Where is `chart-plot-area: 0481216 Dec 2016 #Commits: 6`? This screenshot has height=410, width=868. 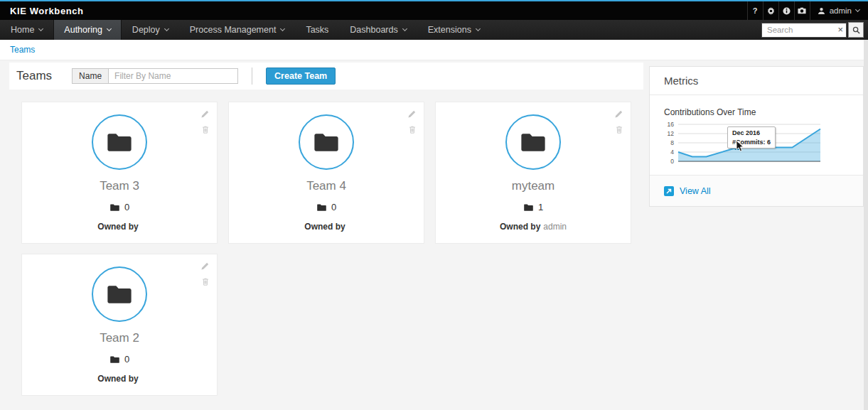 chart-plot-area: 0481216 Dec 2016 #Commits: 6 is located at coordinates (756, 146).